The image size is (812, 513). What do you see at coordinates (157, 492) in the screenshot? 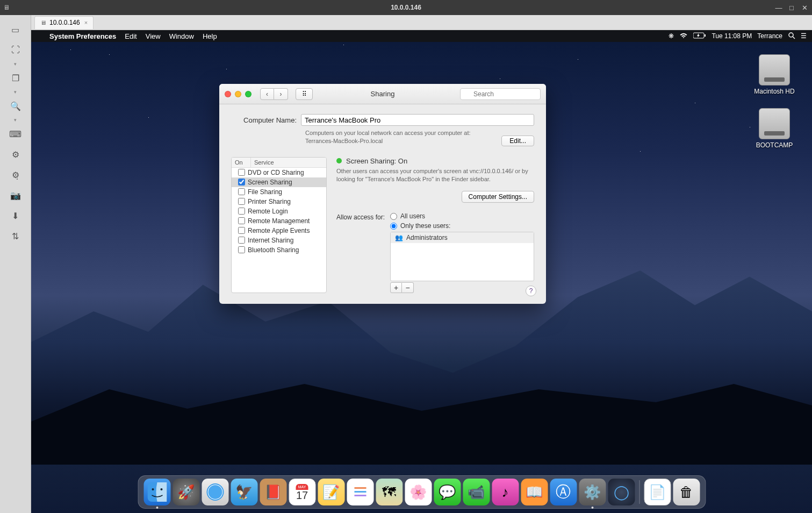
I see `dock-finder` at bounding box center [157, 492].